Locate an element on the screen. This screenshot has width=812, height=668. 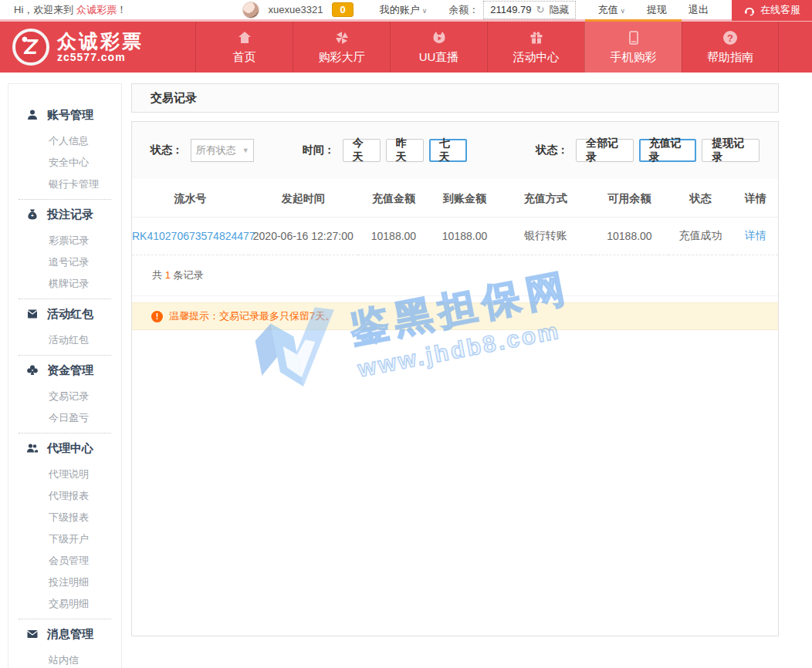
sidebar-item-subordinate-account: 下级开户 is located at coordinates (65, 539).